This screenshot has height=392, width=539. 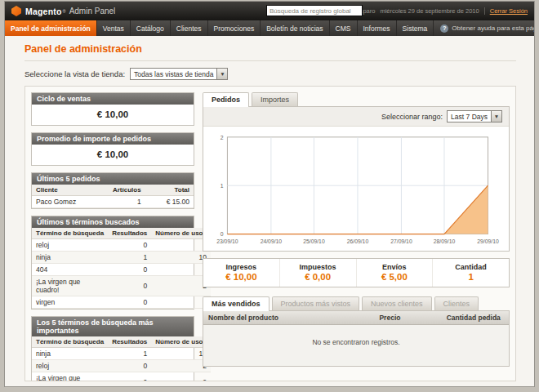 What do you see at coordinates (65, 11) in the screenshot?
I see `trademark-symbol: ®` at bounding box center [65, 11].